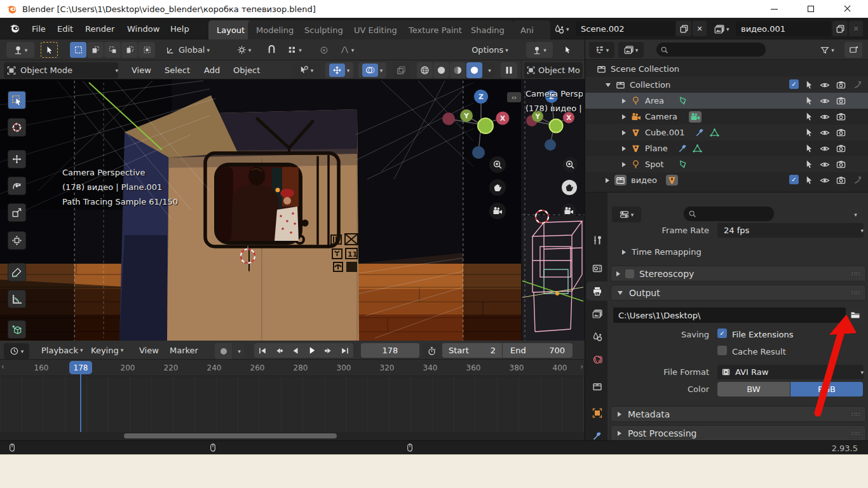  I want to click on tool-measure, so click(17, 299).